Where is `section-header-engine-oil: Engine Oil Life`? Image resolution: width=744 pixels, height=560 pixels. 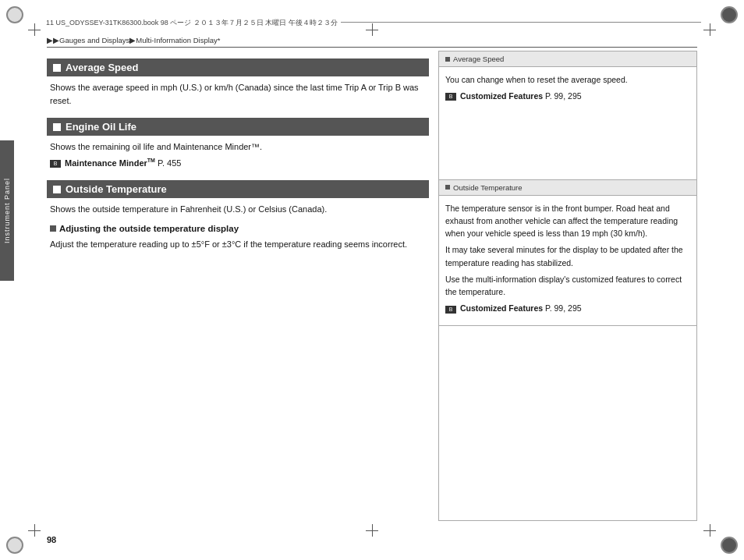
section-header-engine-oil: Engine Oil Life is located at coordinates (238, 126).